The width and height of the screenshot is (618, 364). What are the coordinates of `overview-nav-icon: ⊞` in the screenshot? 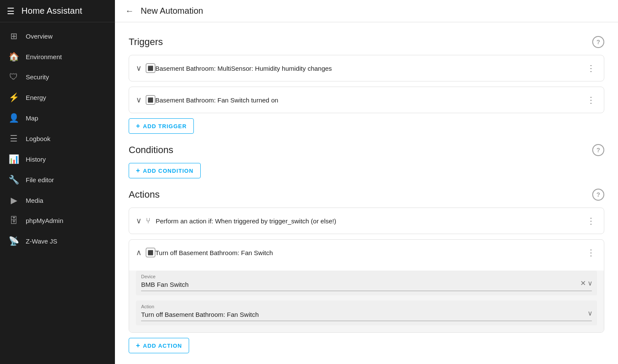 It's located at (14, 36).